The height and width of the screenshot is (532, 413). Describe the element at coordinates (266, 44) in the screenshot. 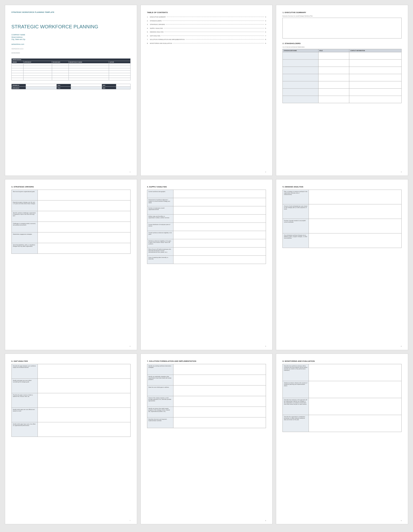

I see `toc-page: 9` at that location.